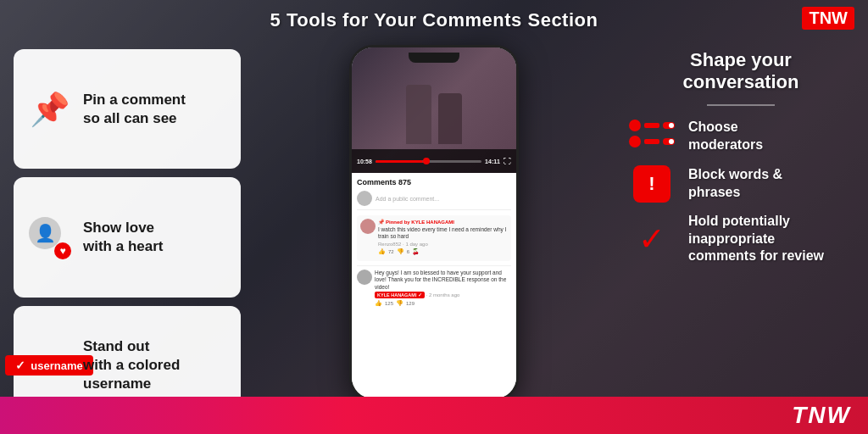 The width and height of the screenshot is (868, 434). What do you see at coordinates (652, 239) in the screenshot?
I see `hold-check-icon: ✓` at bounding box center [652, 239].